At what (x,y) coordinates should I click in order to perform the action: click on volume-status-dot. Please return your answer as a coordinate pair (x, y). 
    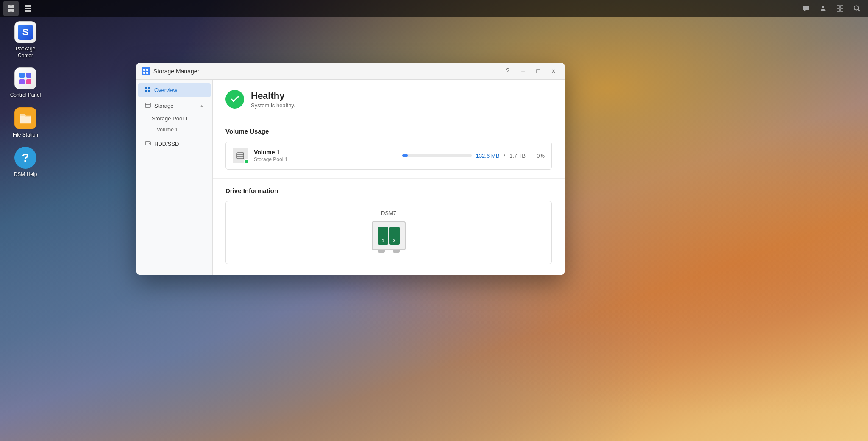
    Looking at the image, I should click on (246, 162).